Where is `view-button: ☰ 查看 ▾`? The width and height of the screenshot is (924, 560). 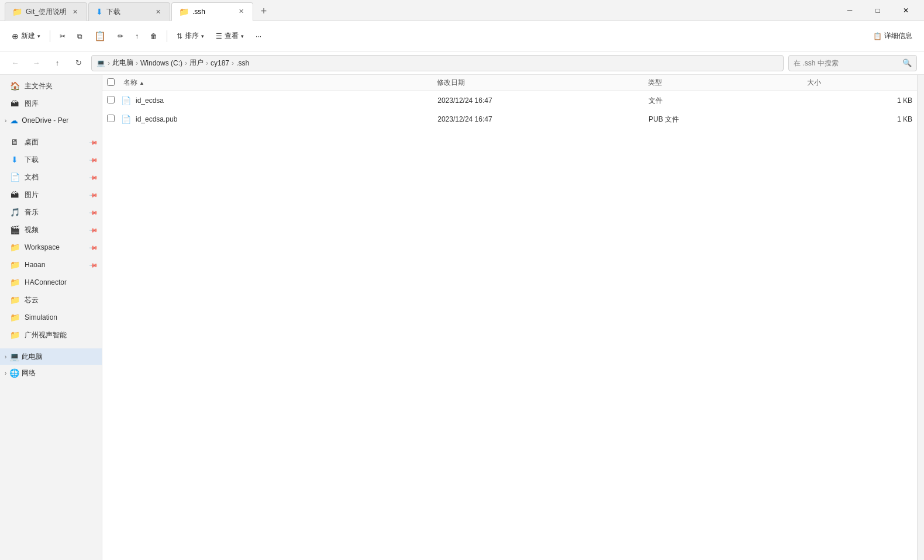 view-button: ☰ 查看 ▾ is located at coordinates (230, 36).